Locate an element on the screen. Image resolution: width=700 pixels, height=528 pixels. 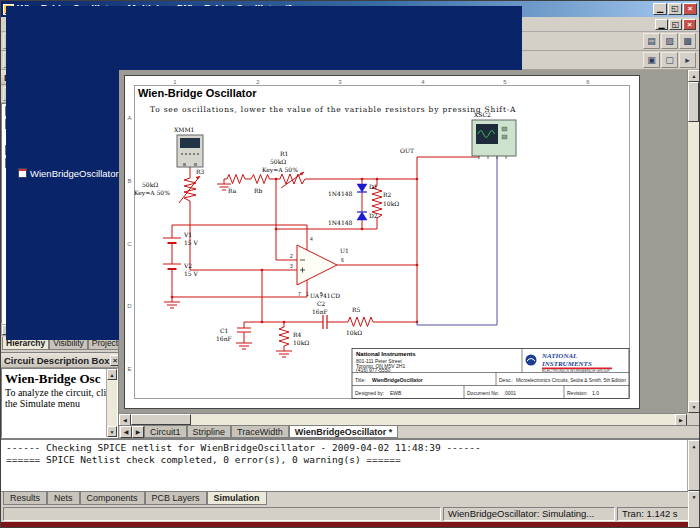
ra-label: Ra is located at coordinates (232, 190).